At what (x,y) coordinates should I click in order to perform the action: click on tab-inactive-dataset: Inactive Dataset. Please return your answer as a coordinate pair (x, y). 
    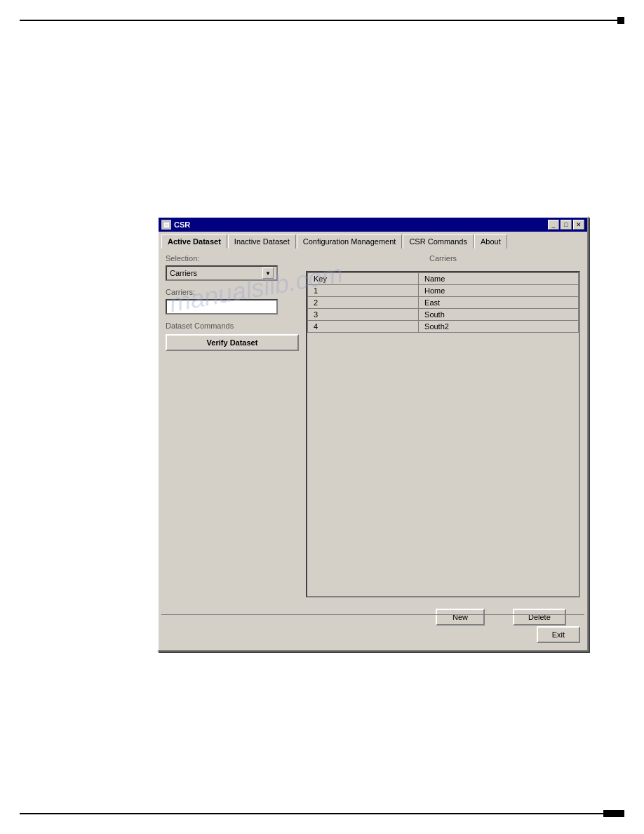
    Looking at the image, I should click on (262, 241).